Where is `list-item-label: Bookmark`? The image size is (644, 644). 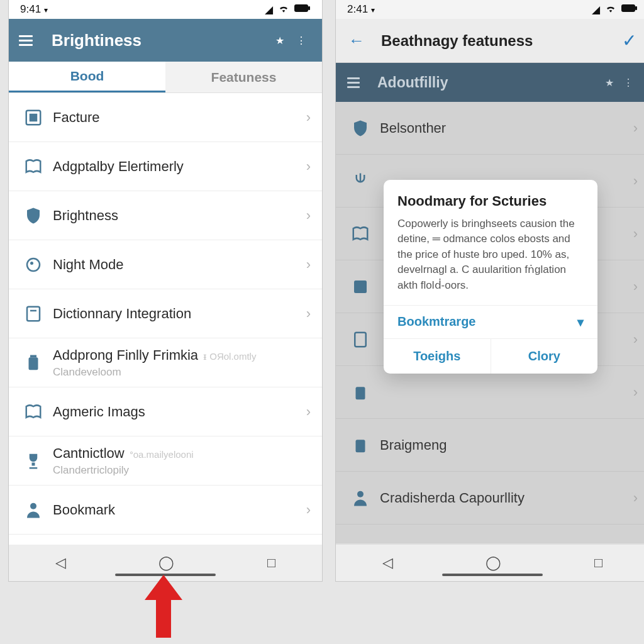
list-item-label: Bookmark is located at coordinates (84, 509).